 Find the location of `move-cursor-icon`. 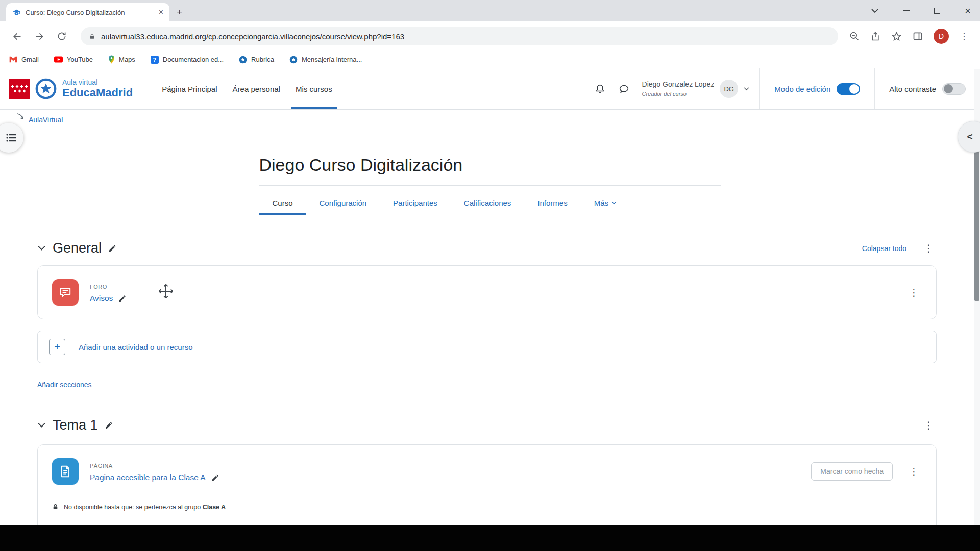

move-cursor-icon is located at coordinates (166, 292).